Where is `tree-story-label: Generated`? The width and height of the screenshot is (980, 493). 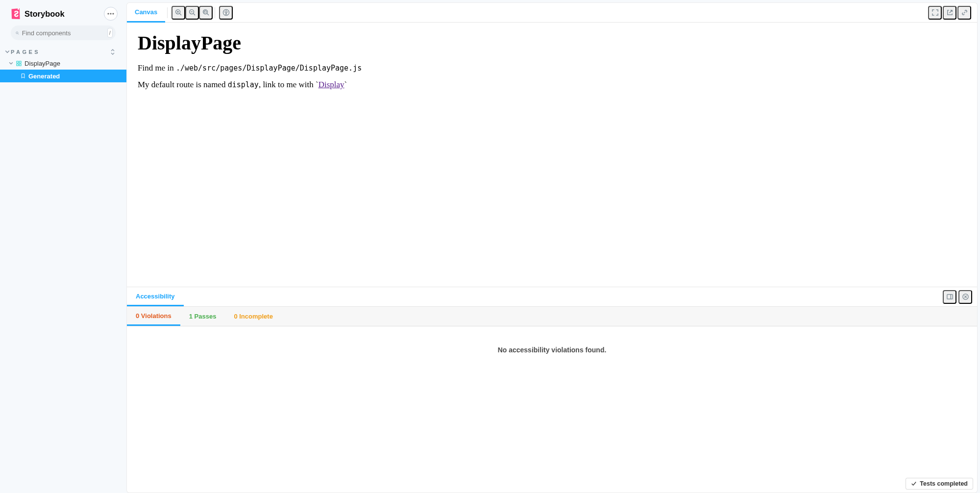 tree-story-label: Generated is located at coordinates (44, 76).